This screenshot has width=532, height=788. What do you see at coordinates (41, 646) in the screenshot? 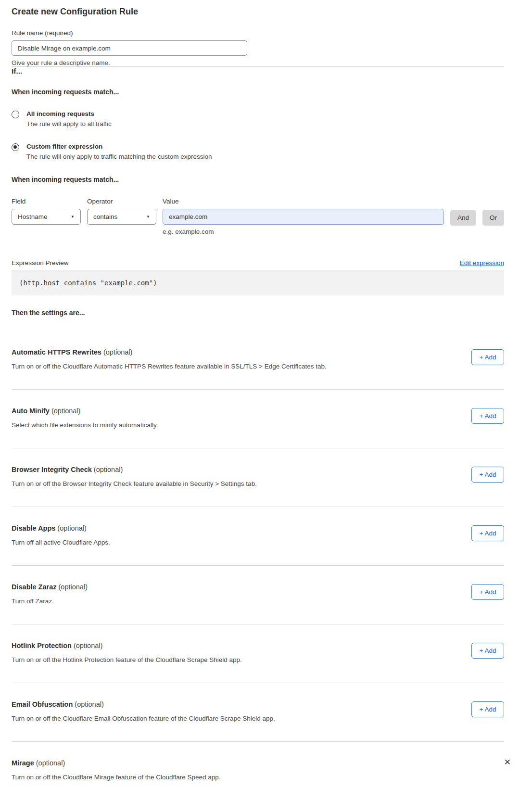
I see `setting-title: Hotlink Protection` at bounding box center [41, 646].